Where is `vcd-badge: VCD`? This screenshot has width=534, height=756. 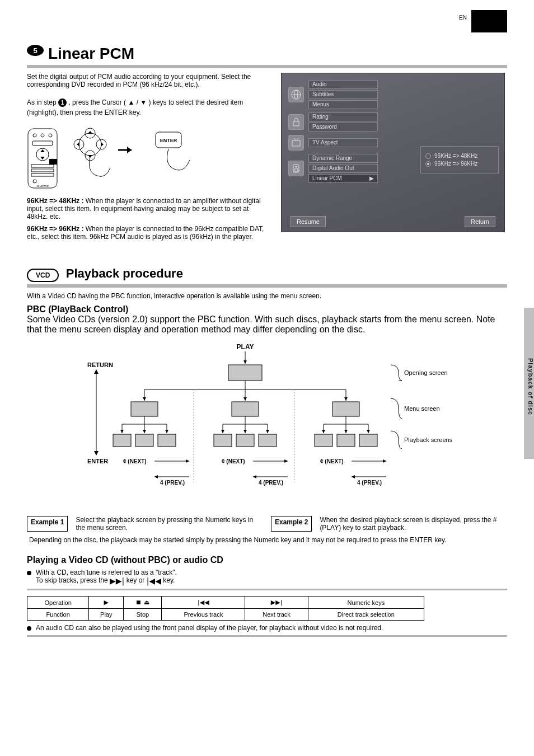 vcd-badge: VCD is located at coordinates (43, 275).